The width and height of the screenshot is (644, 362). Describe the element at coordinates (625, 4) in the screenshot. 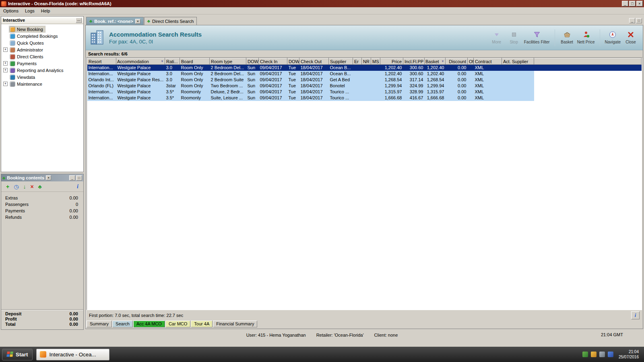

I see `minimize-button: _` at that location.